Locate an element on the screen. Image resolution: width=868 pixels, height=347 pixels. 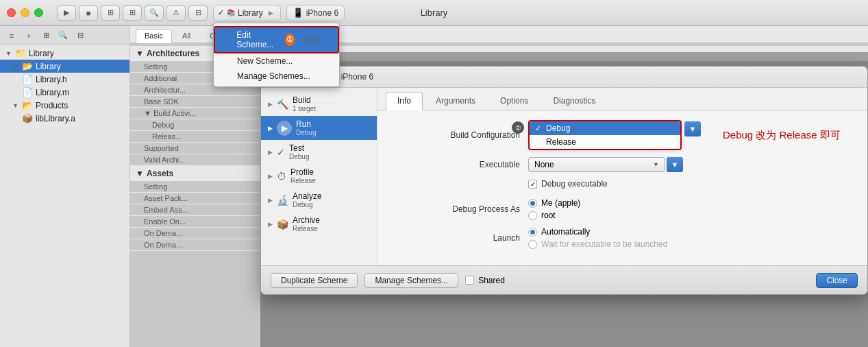
executable-select: None ▼ is located at coordinates (597, 165).